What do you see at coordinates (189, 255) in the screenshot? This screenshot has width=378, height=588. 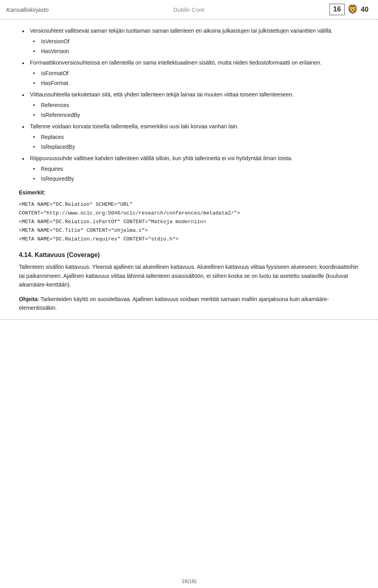 I see `coverage-heading: 4.14. Kattavuus (Coverage)` at bounding box center [189, 255].